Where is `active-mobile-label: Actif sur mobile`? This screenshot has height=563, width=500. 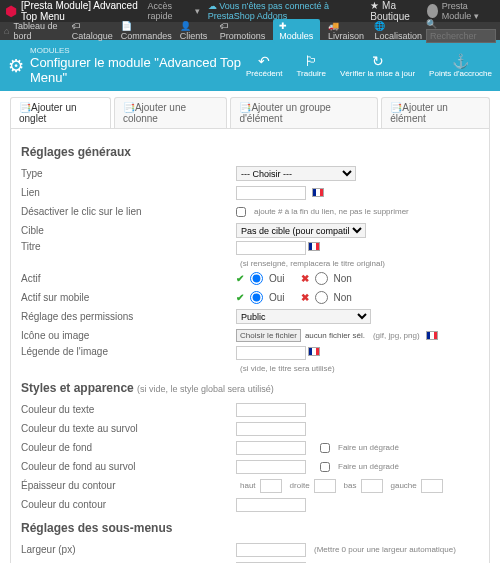 active-mobile-label: Actif sur mobile is located at coordinates (128, 298).